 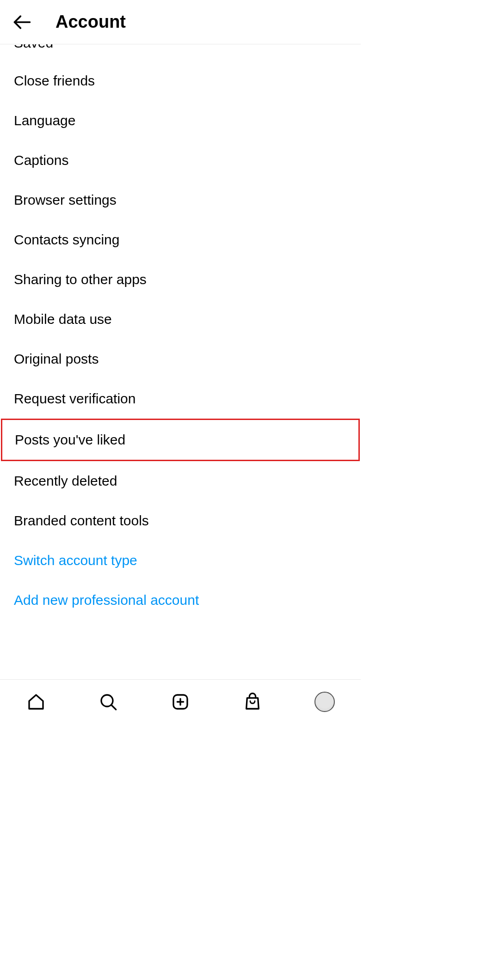 I want to click on shopping-bag-icon, so click(x=253, y=702).